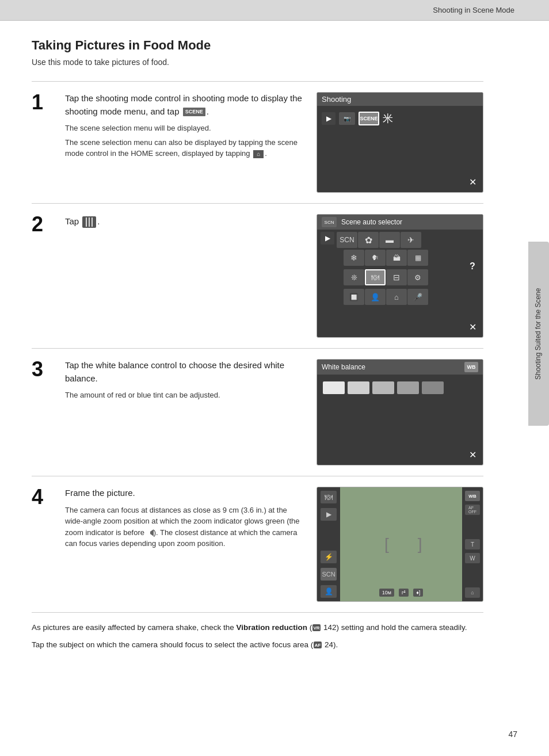 The height and width of the screenshot is (756, 549). What do you see at coordinates (329, 591) in the screenshot?
I see `frame-icon-portrait: 👤` at bounding box center [329, 591].